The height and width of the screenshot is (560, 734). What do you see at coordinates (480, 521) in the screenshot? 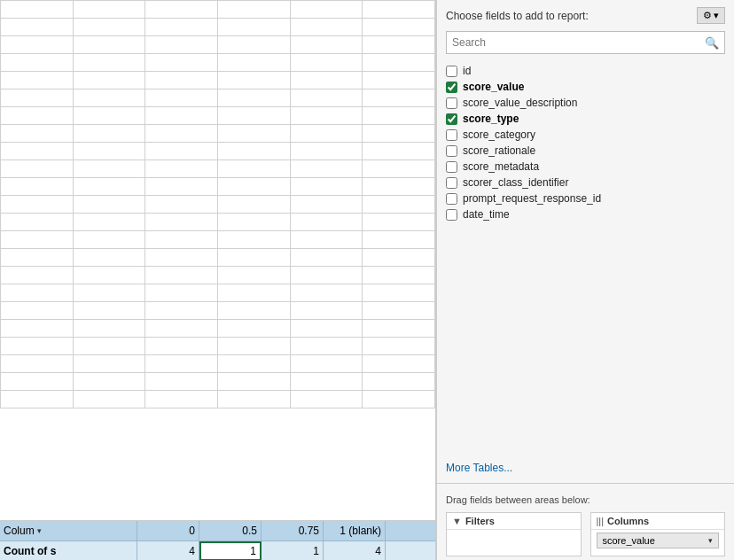
I see `filters-label: Filters` at bounding box center [480, 521].